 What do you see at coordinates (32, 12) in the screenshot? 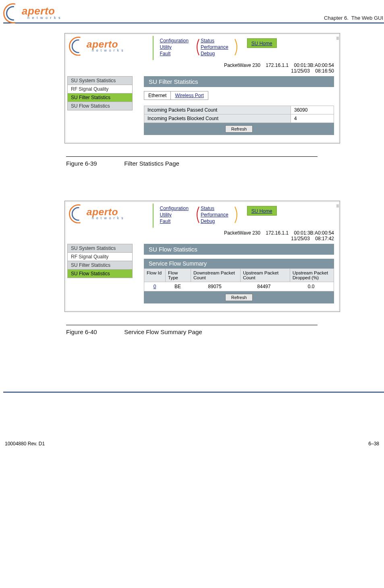
I see `aperto-logo-page: aperto n e t w o r k s` at bounding box center [32, 12].